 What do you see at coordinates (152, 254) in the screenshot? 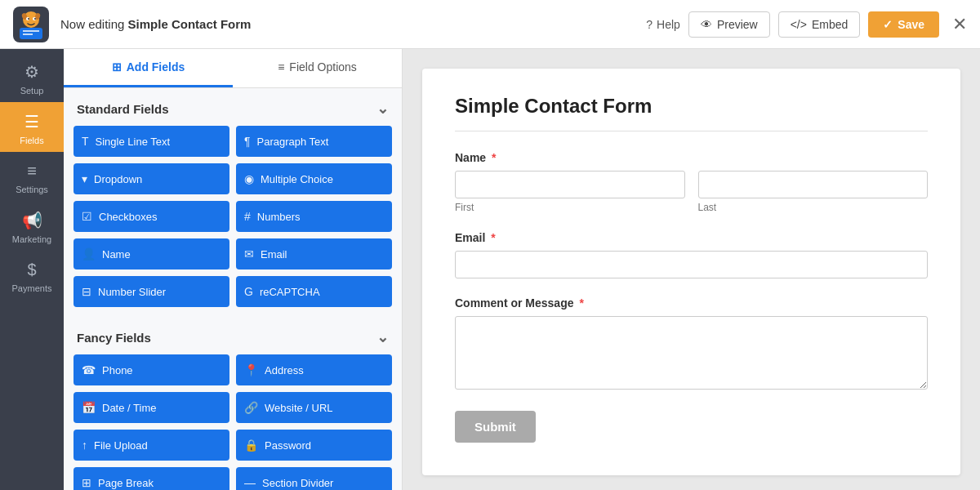
I see `field-btn-name: 👤 Name` at bounding box center [152, 254].